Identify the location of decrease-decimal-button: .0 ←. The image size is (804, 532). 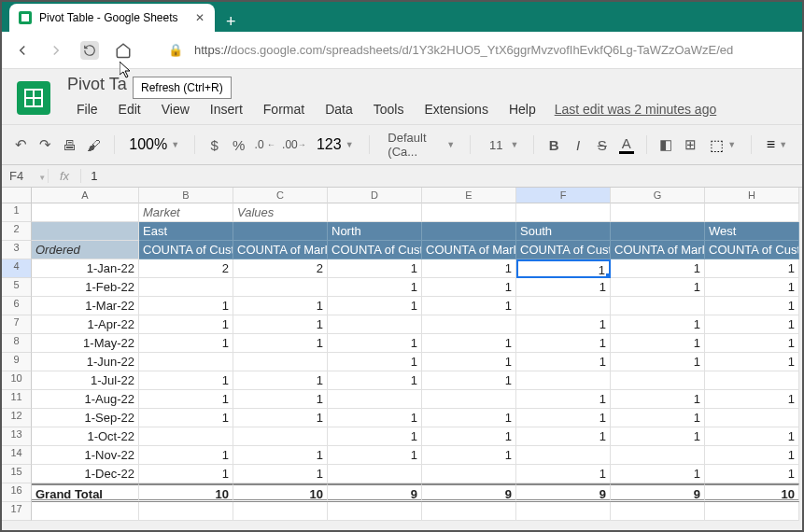
(265, 145).